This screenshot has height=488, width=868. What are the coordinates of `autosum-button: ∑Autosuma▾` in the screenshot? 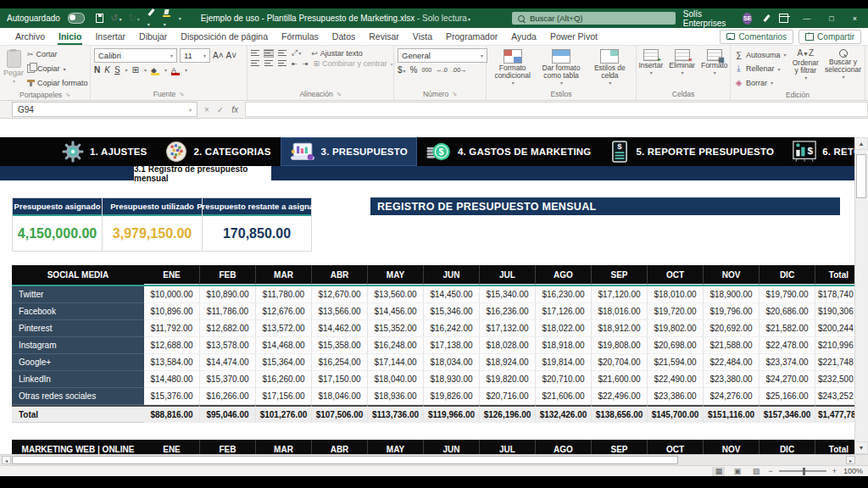 It's located at (760, 54).